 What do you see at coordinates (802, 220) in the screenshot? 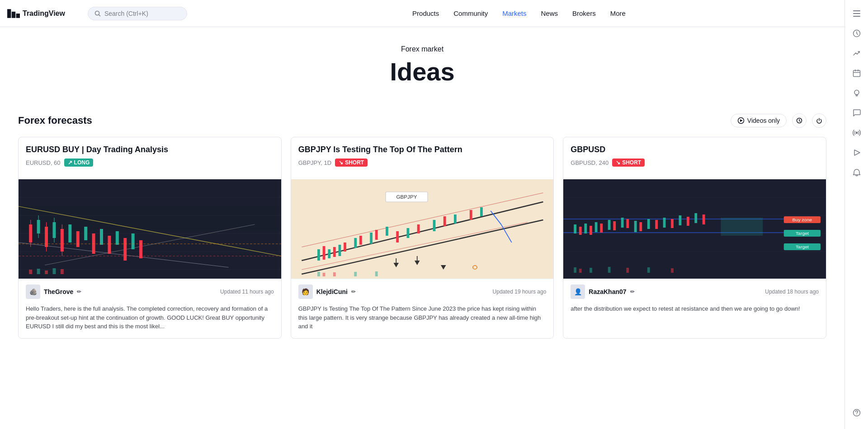
I see `svg-text: Buy zone` at bounding box center [802, 220].